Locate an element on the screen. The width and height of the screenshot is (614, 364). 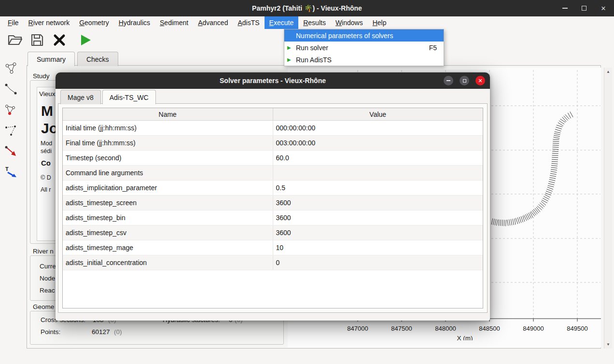
param-name-cell: adists_initial_concentration is located at coordinates (168, 263).